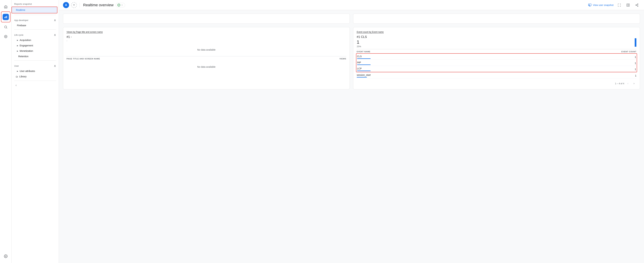  I want to click on views-col-name-header: PAGE TITLE AND SCREEN NAME, so click(83, 59).